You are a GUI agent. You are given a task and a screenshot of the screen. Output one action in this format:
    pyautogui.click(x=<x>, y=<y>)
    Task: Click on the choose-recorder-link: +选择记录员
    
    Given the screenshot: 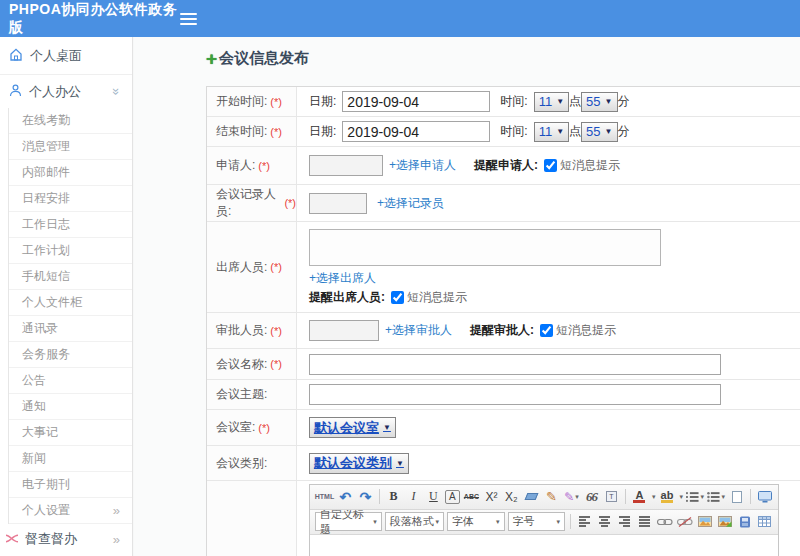 What is the action you would take?
    pyautogui.click(x=410, y=204)
    